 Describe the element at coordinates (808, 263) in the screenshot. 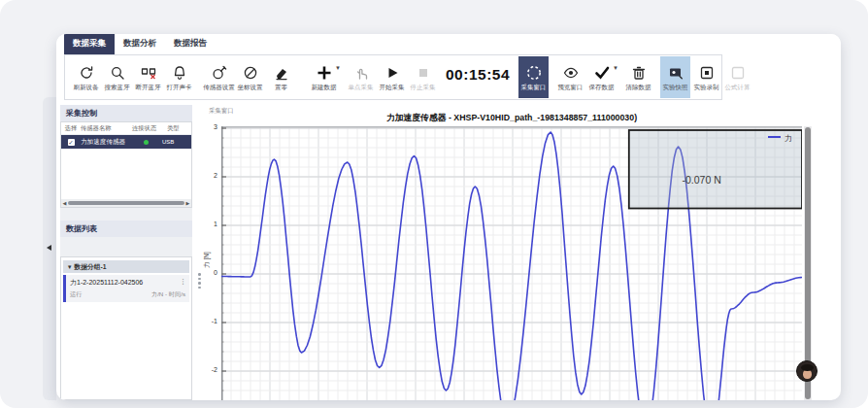

I see `vertical-scrollbar-thumb` at that location.